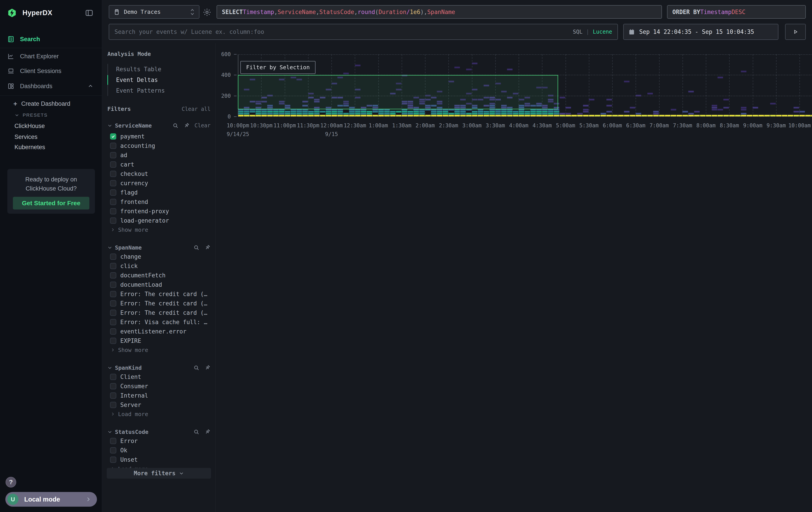 This screenshot has width=812, height=512. Describe the element at coordinates (363, 32) in the screenshot. I see `search-input: Search your events w/ Lucene ex. column:…` at that location.